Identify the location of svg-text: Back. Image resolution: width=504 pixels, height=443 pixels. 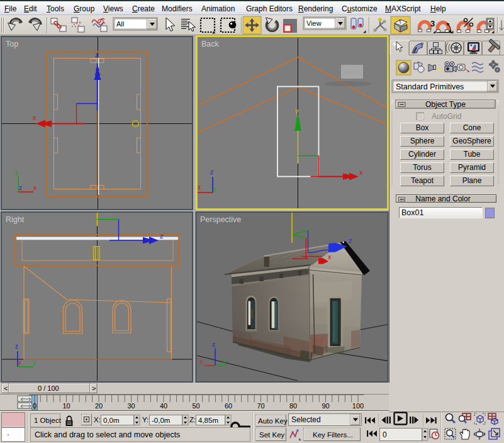
(210, 44).